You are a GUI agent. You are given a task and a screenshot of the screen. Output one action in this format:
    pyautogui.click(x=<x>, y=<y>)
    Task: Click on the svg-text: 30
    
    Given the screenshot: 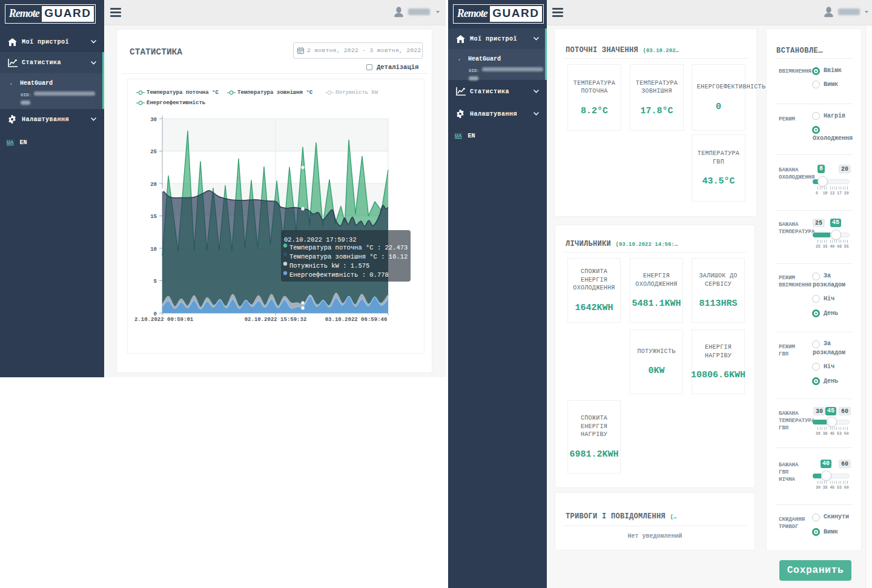 What is the action you would take?
    pyautogui.click(x=154, y=120)
    